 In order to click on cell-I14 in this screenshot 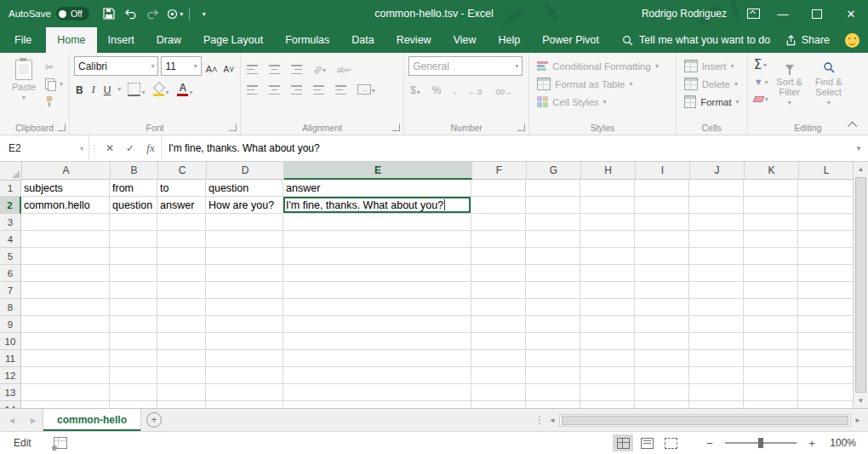, I will do `click(662, 405)`.